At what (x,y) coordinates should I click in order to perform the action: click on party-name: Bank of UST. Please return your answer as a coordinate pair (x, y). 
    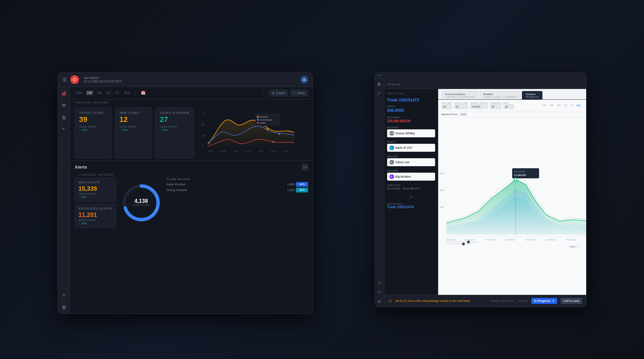
    Looking at the image, I should click on (404, 148).